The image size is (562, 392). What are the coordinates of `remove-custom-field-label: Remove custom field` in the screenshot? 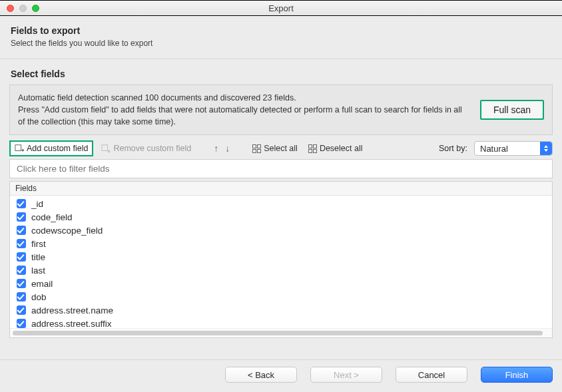 It's located at (152, 148).